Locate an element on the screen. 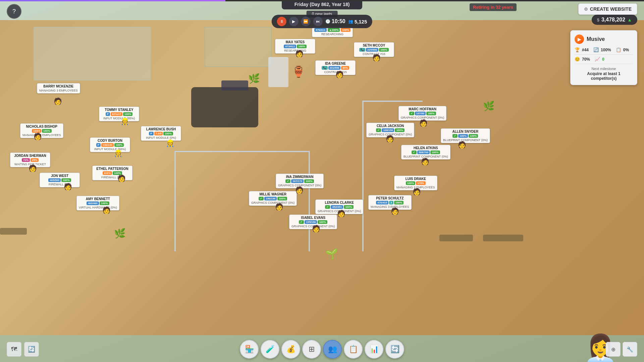 This screenshot has height=362, width=644. toolbar-employees: 👥 is located at coordinates (332, 349).